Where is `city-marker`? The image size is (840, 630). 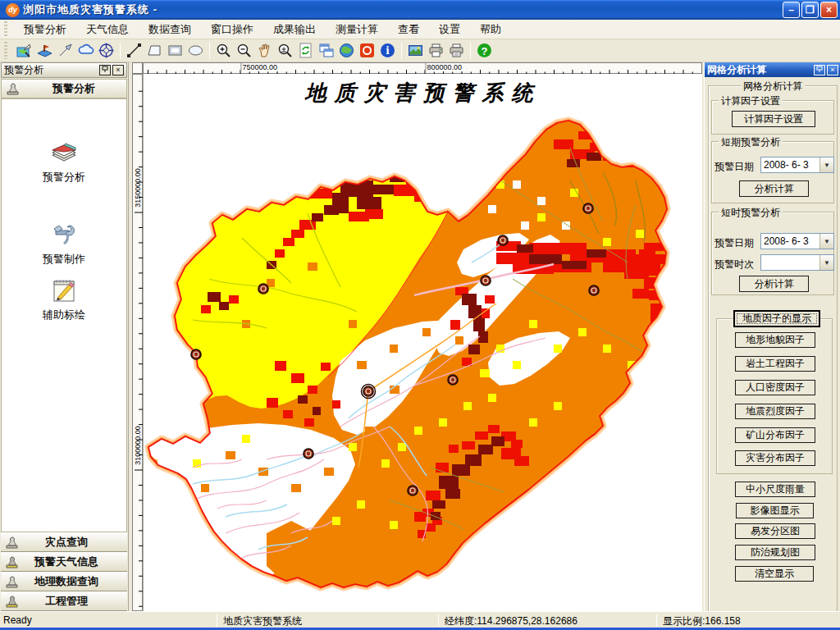
city-marker is located at coordinates (369, 392).